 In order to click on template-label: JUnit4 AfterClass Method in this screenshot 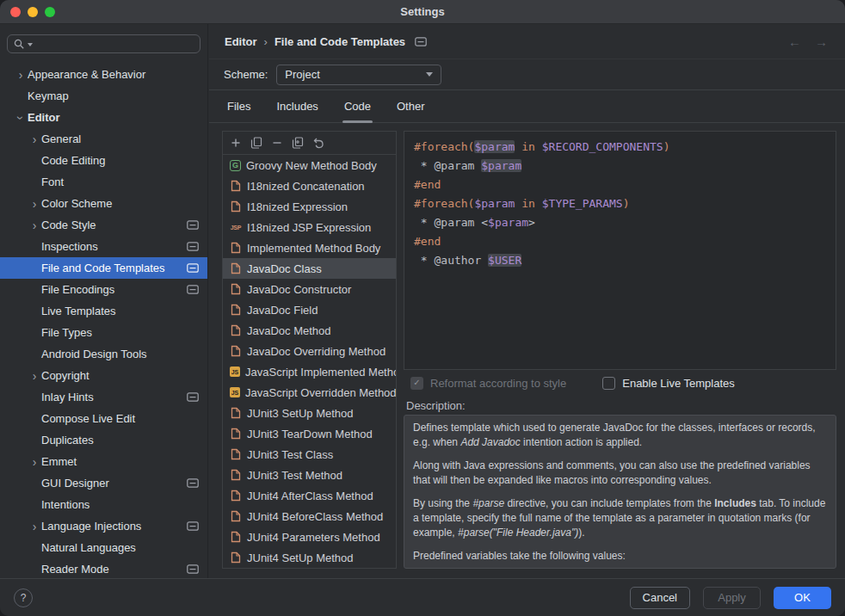, I will do `click(310, 496)`.